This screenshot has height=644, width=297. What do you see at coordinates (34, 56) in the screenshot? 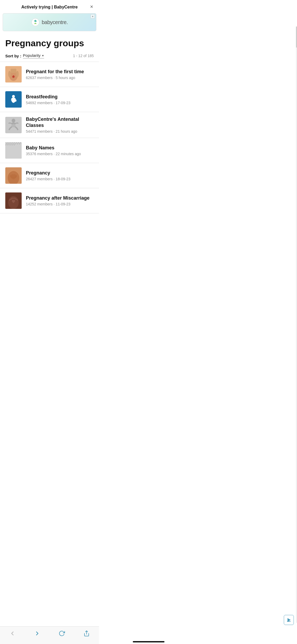
I see `sort-dropdown: Popularity ▼` at bounding box center [34, 56].